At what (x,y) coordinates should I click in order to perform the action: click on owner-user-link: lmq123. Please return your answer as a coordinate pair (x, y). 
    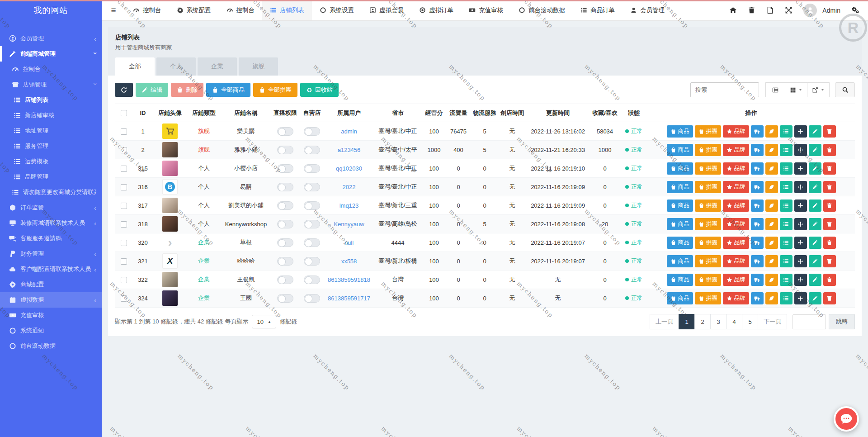
    Looking at the image, I should click on (349, 205).